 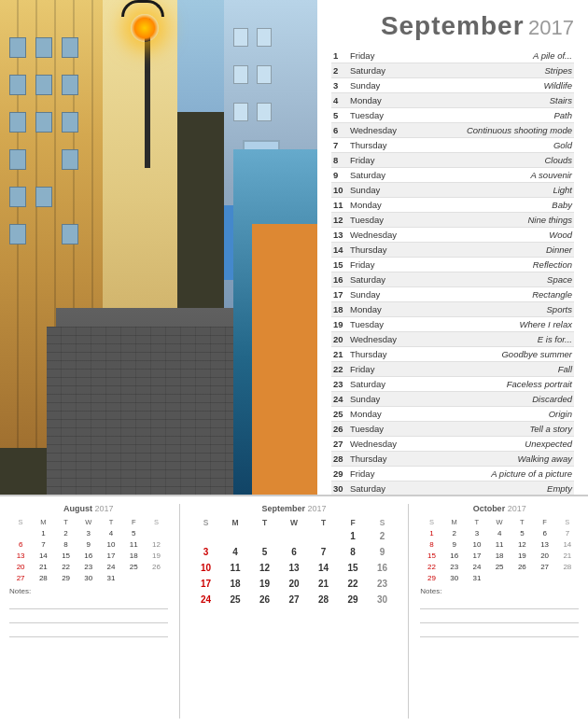 I want to click on day-name: Sunday, so click(x=381, y=295).